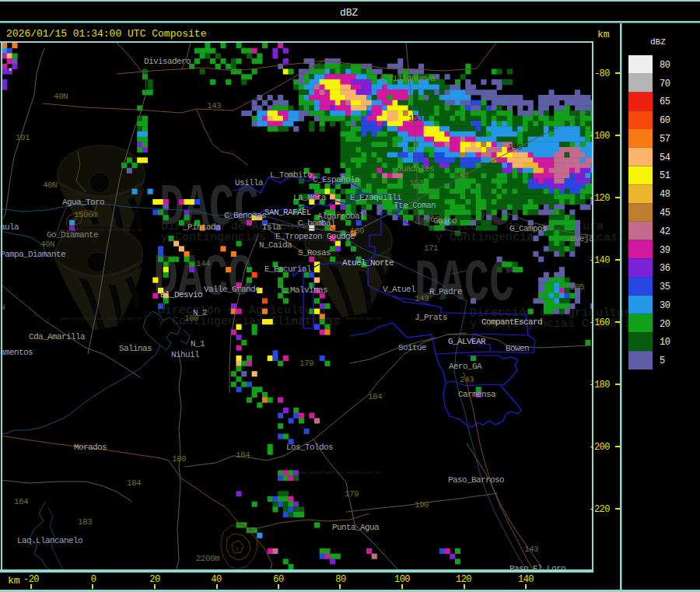  I want to click on svg-text: Agua_Toro, so click(83, 202).